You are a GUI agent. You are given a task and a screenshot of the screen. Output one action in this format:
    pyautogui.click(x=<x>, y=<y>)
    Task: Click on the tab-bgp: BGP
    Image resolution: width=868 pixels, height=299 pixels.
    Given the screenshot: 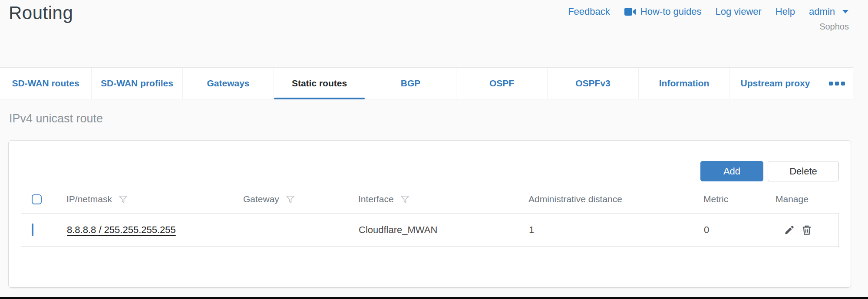 What is the action you would take?
    pyautogui.click(x=410, y=83)
    